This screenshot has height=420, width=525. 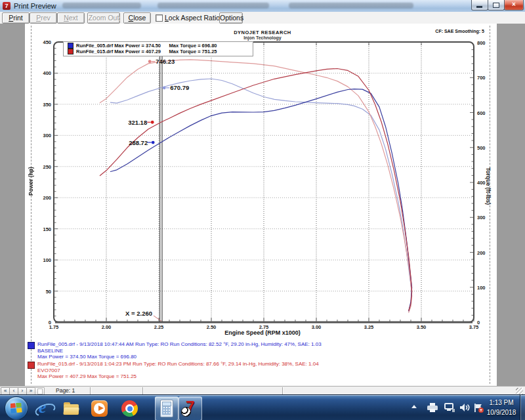 I want to click on x-tick-label: 2.50, so click(x=211, y=327).